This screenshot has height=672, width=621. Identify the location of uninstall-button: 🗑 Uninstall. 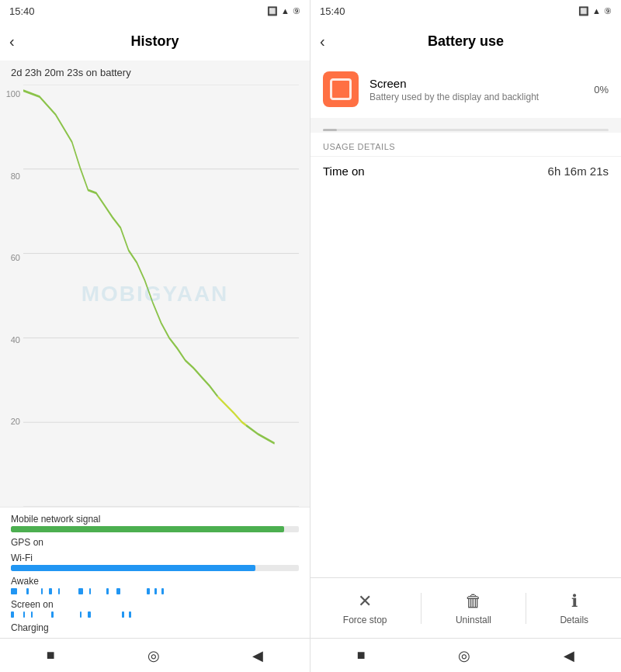
(474, 608).